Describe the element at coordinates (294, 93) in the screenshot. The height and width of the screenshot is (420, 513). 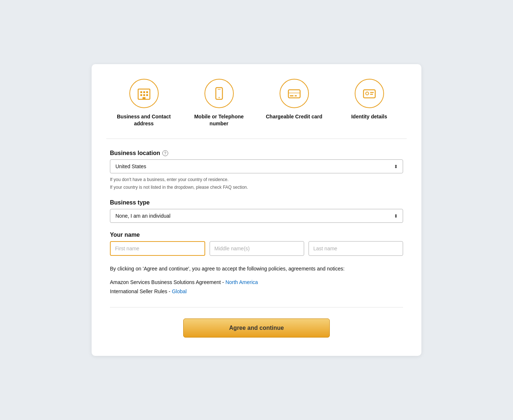
I see `step-circle-card` at that location.